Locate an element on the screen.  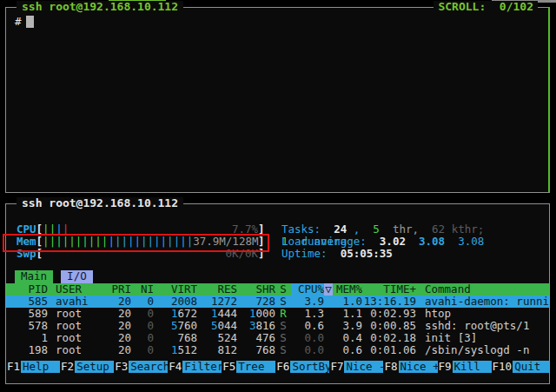
fkey-quit: F10Quit is located at coordinates (520, 367).